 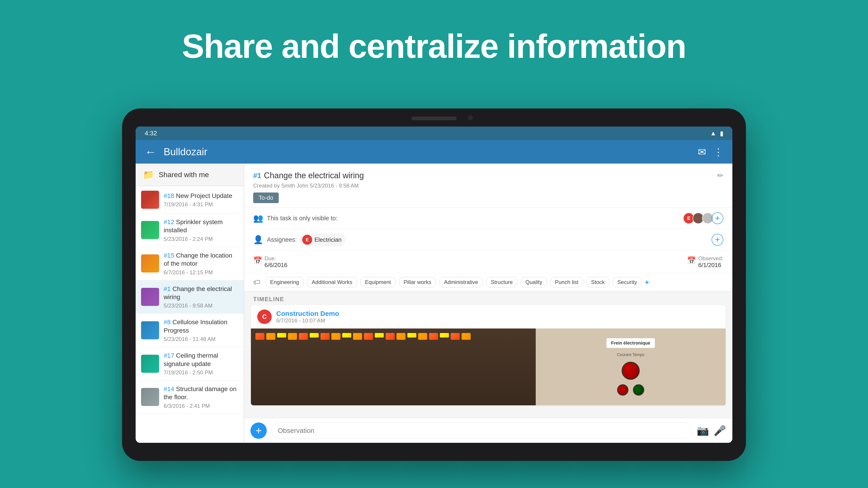 What do you see at coordinates (718, 240) in the screenshot?
I see `add-assignee-button: +` at bounding box center [718, 240].